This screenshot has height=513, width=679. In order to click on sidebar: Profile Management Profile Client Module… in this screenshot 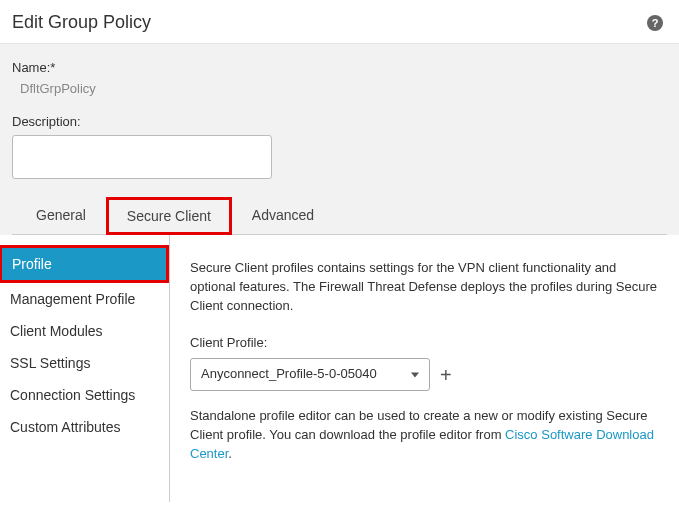, I will do `click(85, 368)`.